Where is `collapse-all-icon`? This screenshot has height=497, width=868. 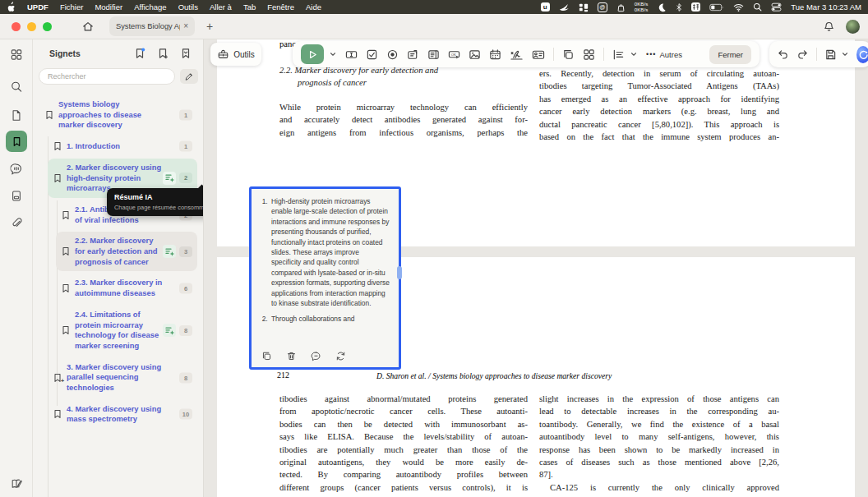 collapse-all-icon is located at coordinates (186, 53).